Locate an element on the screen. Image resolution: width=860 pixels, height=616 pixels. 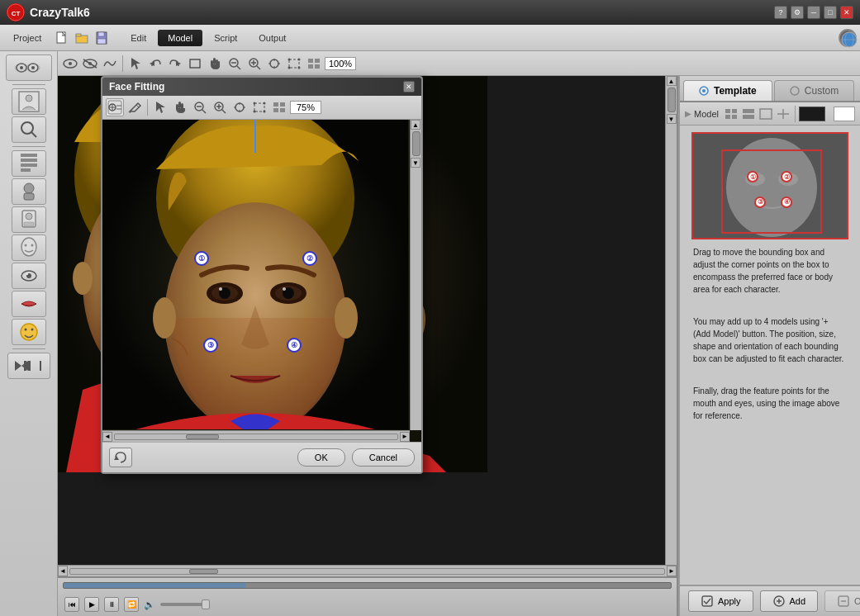
dlg-edit-btn is located at coordinates (135, 107).